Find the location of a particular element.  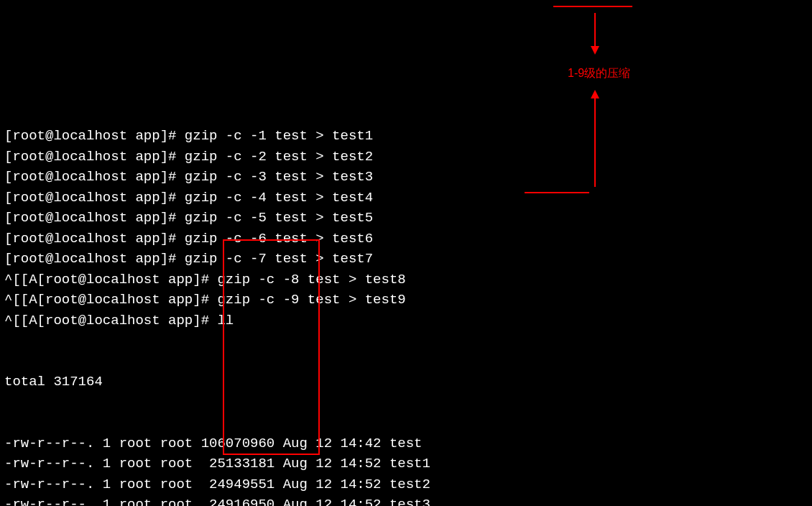

command-text: gzip -c -8 test > test8 is located at coordinates (311, 280).